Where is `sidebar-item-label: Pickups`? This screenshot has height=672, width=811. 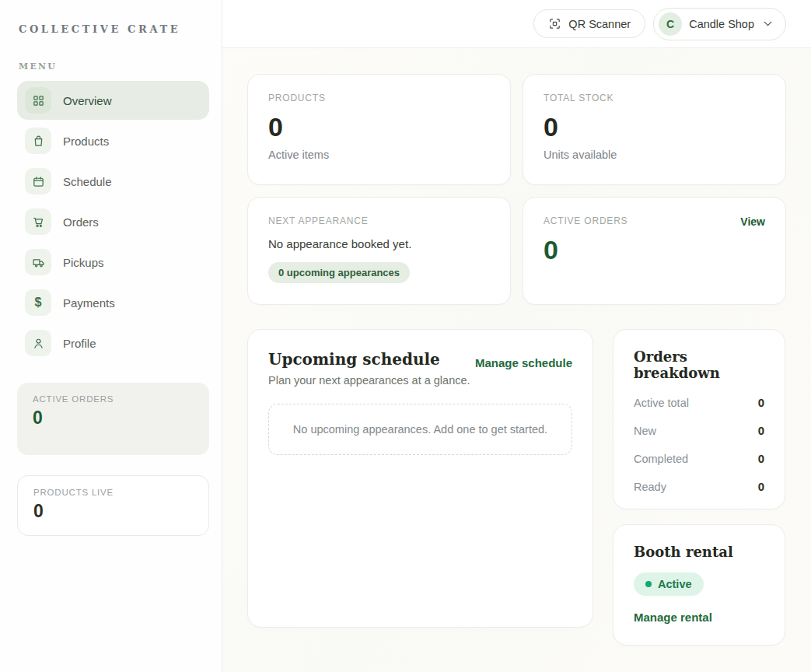 sidebar-item-label: Pickups is located at coordinates (84, 263).